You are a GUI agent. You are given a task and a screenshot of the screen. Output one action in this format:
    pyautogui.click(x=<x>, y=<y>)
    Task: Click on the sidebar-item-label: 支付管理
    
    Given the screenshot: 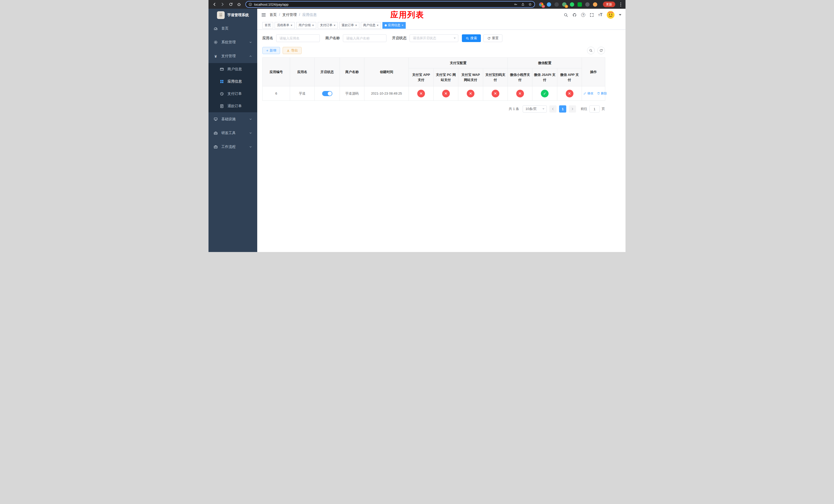 What is the action you would take?
    pyautogui.click(x=228, y=56)
    